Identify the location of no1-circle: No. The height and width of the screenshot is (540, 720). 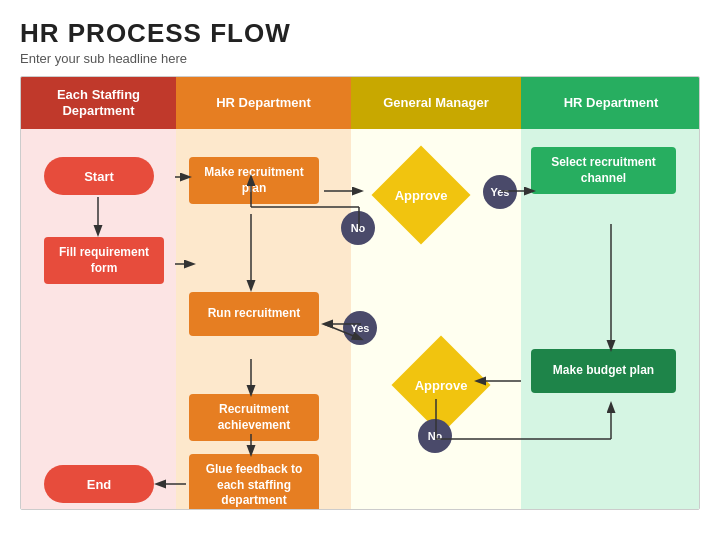
(358, 228).